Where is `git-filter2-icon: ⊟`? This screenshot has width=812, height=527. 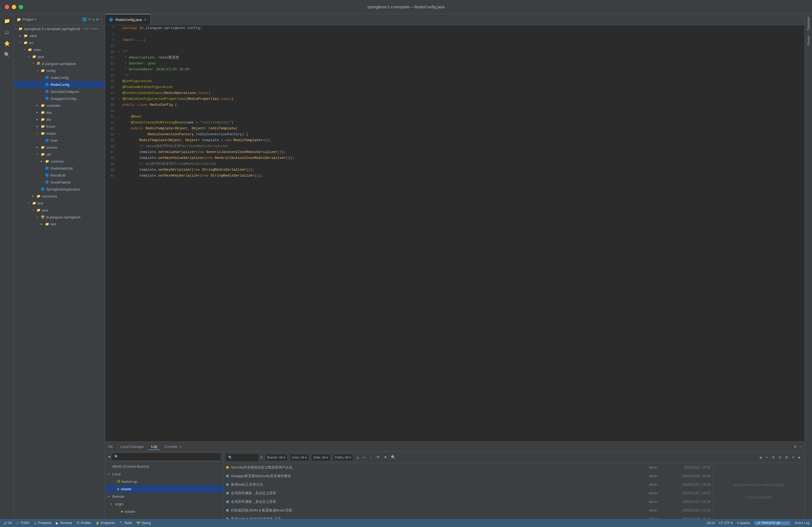 git-filter2-icon: ⊟ is located at coordinates (780, 457).